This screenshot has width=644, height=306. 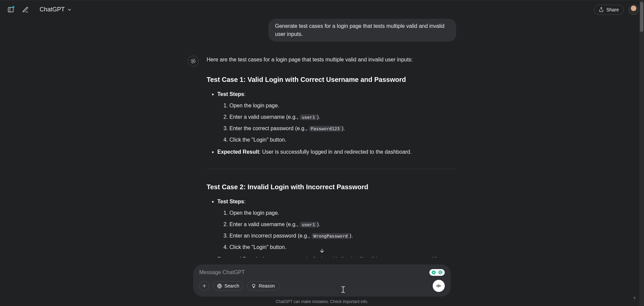 I want to click on attach-button, so click(x=204, y=286).